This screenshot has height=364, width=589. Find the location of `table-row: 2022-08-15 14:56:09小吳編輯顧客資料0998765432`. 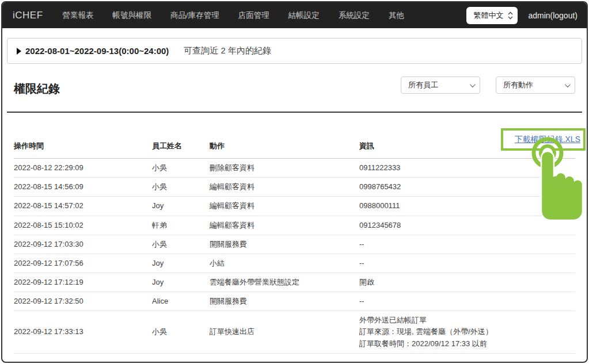

table-row: 2022-08-15 14:56:09小吳編輯顧客資料0998765432 is located at coordinates (295, 187).